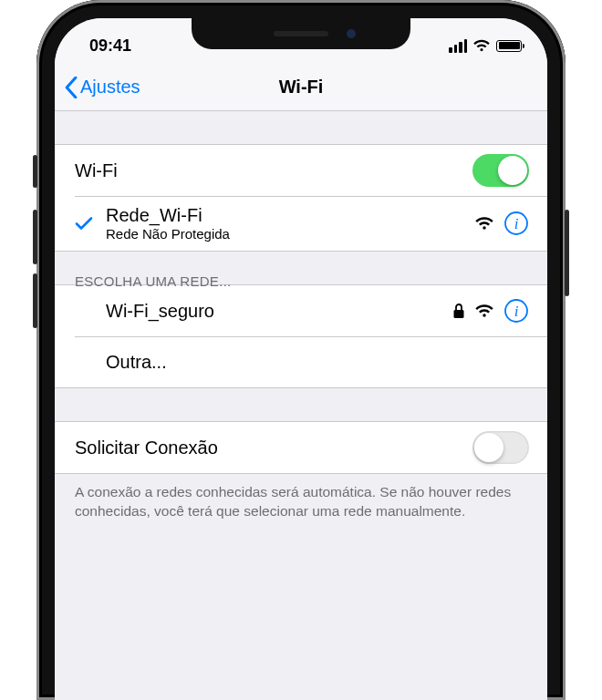  Describe the element at coordinates (290, 233) in the screenshot. I see `connected-network-subtitle: Rede Não Protegida` at that location.